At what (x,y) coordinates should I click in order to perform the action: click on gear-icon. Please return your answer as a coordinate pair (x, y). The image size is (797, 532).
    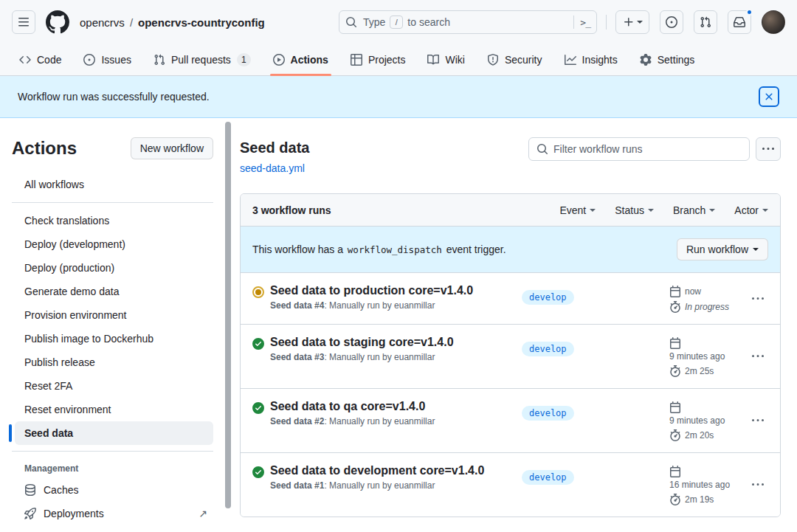
    Looking at the image, I should click on (646, 60).